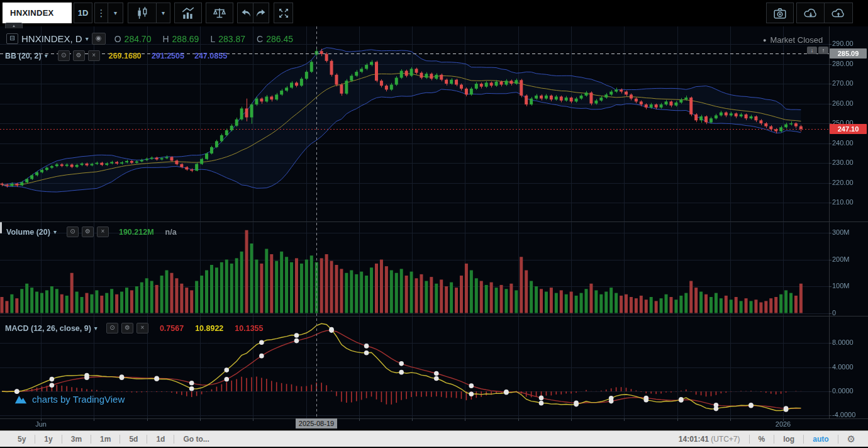  Describe the element at coordinates (142, 13) in the screenshot. I see `candlestick-icon` at that location.